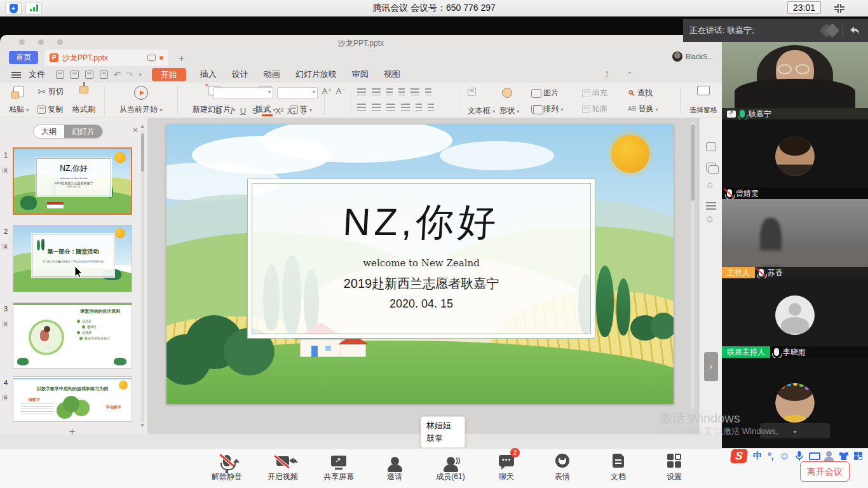 Image resolution: width=868 pixels, height=488 pixels. I want to click on account-chip: BlackS..., so click(693, 57).